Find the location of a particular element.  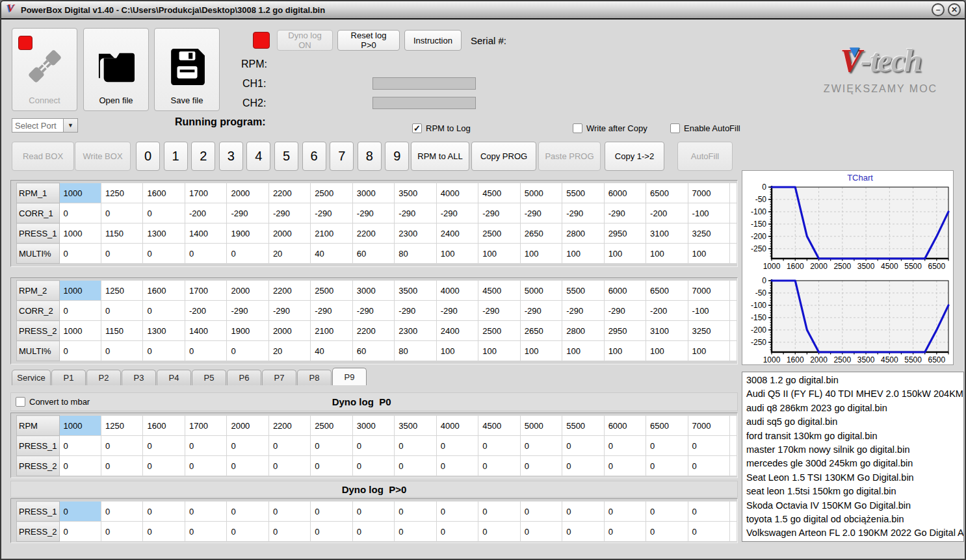

grid-cell: 1700 is located at coordinates (205, 291).